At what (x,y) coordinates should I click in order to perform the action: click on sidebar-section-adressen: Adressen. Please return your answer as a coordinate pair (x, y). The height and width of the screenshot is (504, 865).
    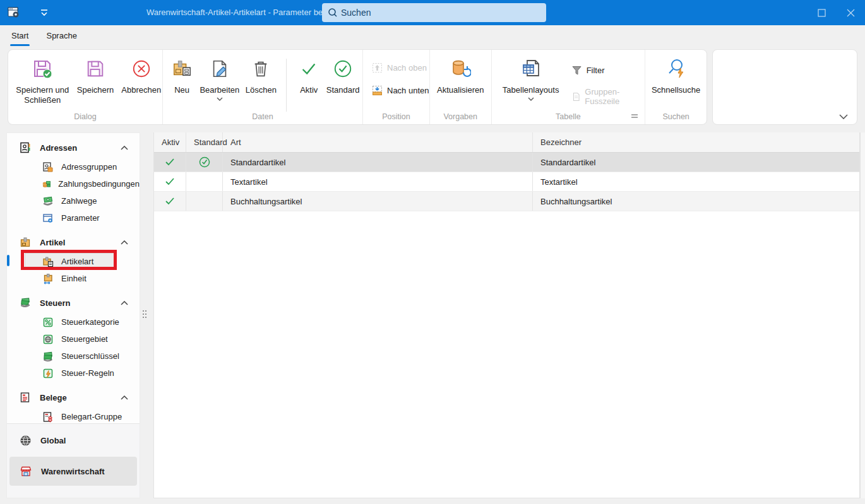
    Looking at the image, I should click on (73, 148).